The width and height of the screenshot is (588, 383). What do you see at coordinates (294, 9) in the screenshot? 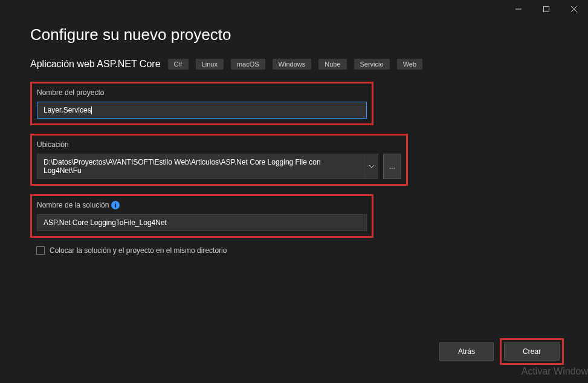
I see `titlebar` at bounding box center [294, 9].